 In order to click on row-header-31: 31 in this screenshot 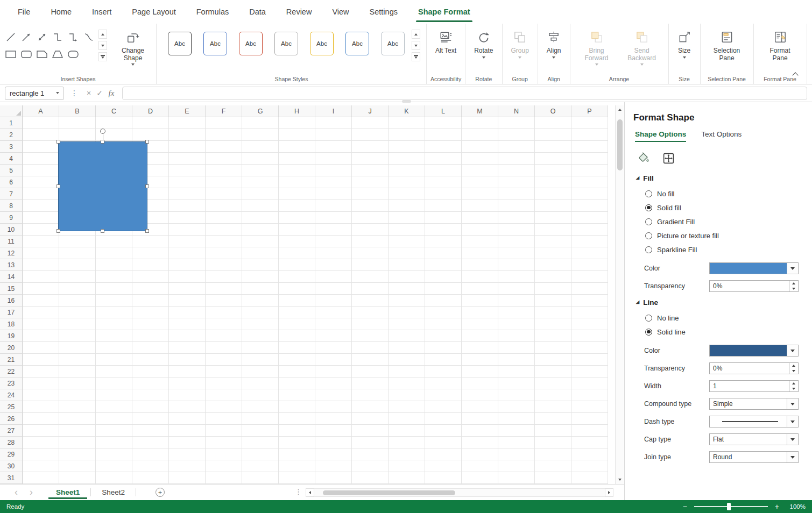, I will do `click(11, 478)`.